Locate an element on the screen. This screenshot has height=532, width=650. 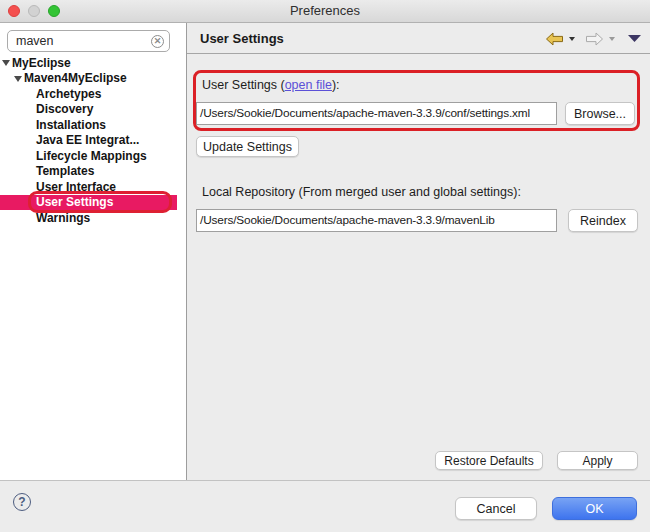
forward-icon is located at coordinates (594, 39).